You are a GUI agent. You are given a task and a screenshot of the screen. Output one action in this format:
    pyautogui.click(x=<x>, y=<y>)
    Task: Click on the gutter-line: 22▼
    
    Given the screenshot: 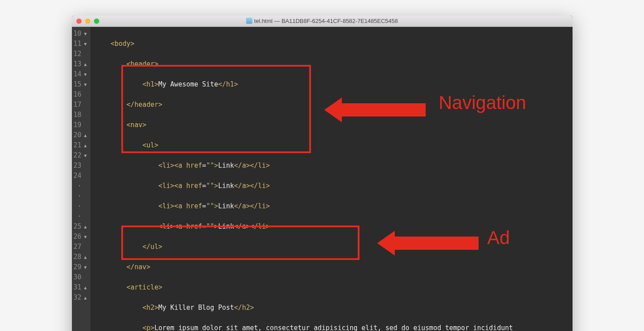 What is the action you would take?
    pyautogui.click(x=80, y=155)
    